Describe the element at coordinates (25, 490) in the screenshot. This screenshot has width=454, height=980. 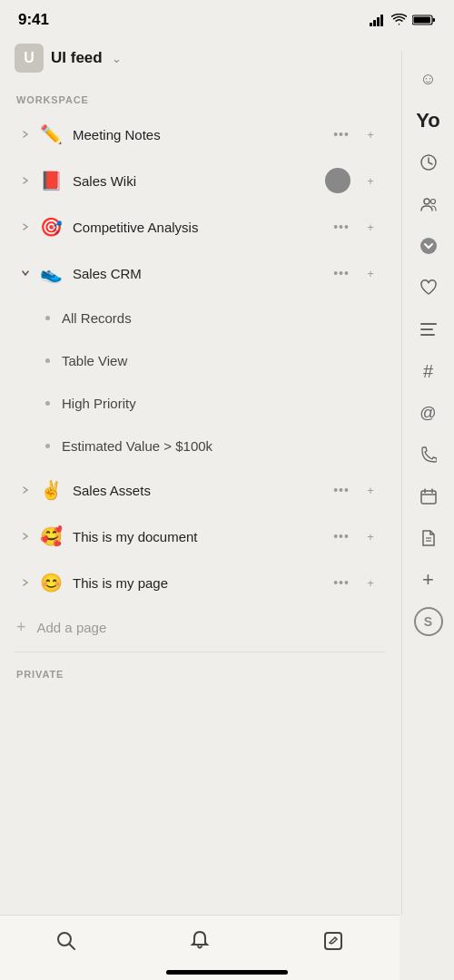
I see `expand-arrow-sales-assets` at that location.